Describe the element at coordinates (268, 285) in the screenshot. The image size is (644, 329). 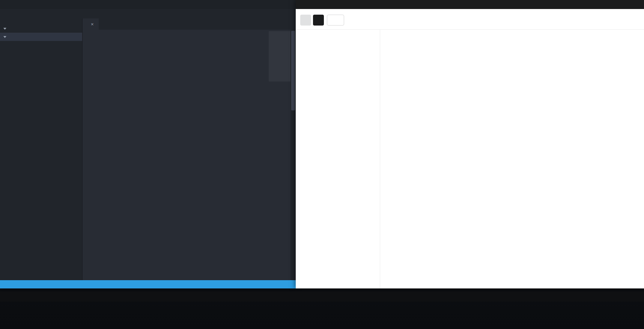
I see `status-file` at that location.